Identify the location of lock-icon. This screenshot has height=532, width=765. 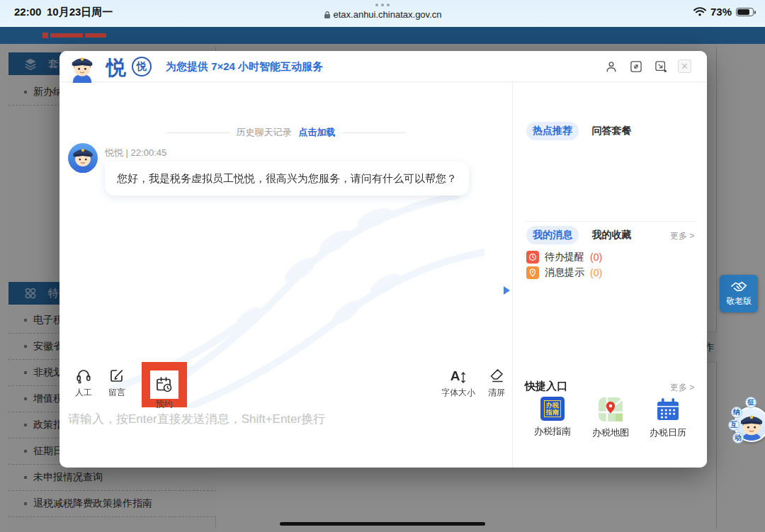
(327, 15).